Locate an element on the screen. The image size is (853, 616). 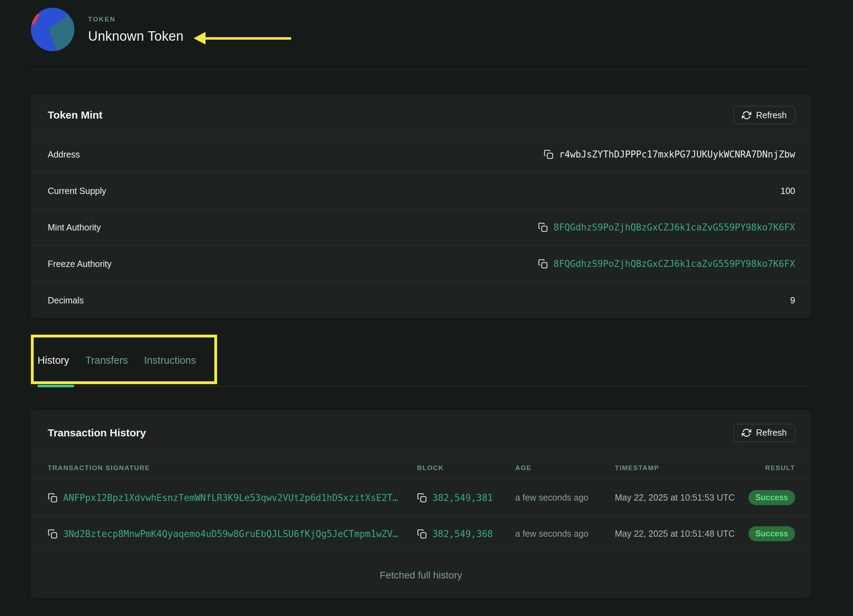
row-decimals-label: Decimals is located at coordinates (66, 300).